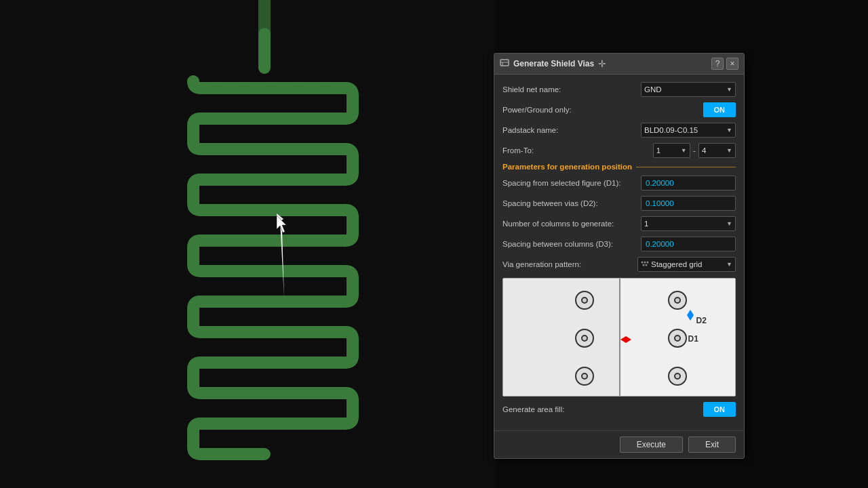 The image size is (868, 488). Describe the element at coordinates (694, 150) in the screenshot. I see `from-to-controls: 1 ▼ - 4 ▼` at that location.